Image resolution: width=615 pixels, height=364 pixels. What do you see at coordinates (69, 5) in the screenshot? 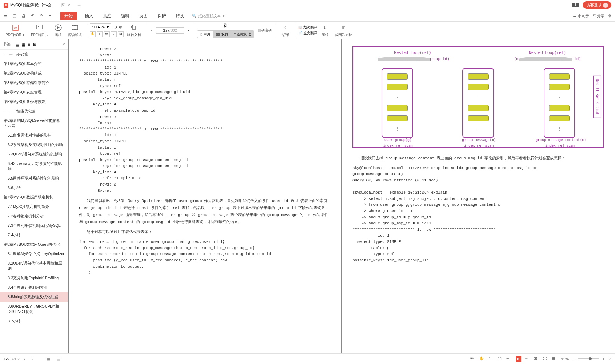
I see `close-icon: ×` at bounding box center [69, 5].